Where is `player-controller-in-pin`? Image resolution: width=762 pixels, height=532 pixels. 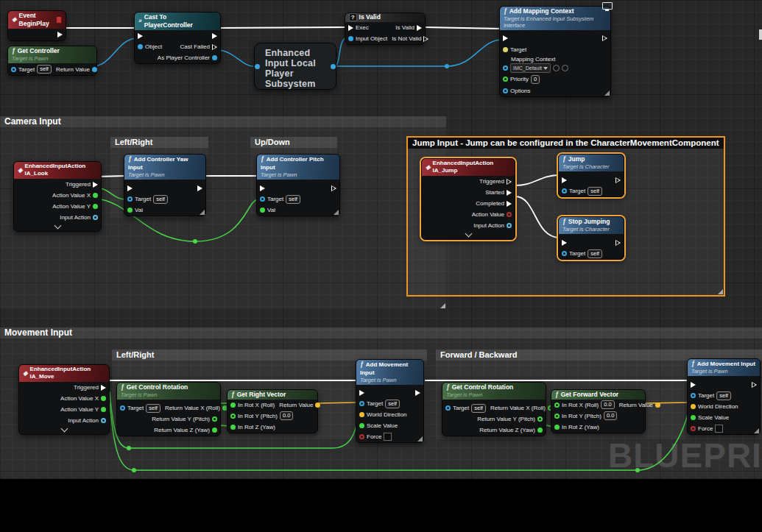
player-controller-in-pin is located at coordinates (258, 66).